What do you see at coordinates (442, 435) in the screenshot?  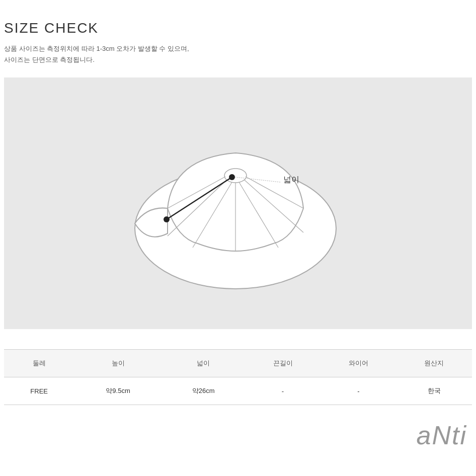 I see `brand-name: aNti` at bounding box center [442, 435].